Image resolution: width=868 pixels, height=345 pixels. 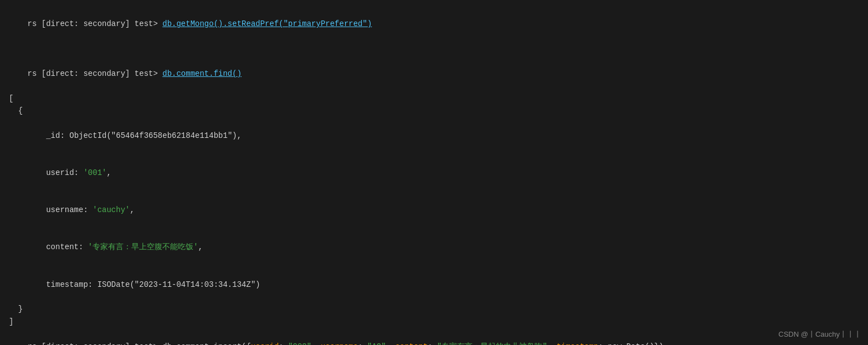 What do you see at coordinates (434, 337) in the screenshot?
I see `line-13: rs [direct: secondary] test> db.comment.…` at bounding box center [434, 337].